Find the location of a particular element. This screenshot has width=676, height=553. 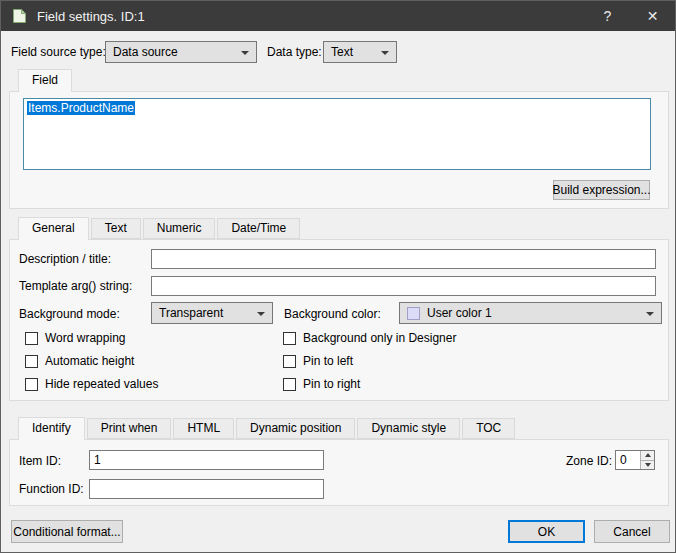

data-type-select: Text is located at coordinates (360, 52).